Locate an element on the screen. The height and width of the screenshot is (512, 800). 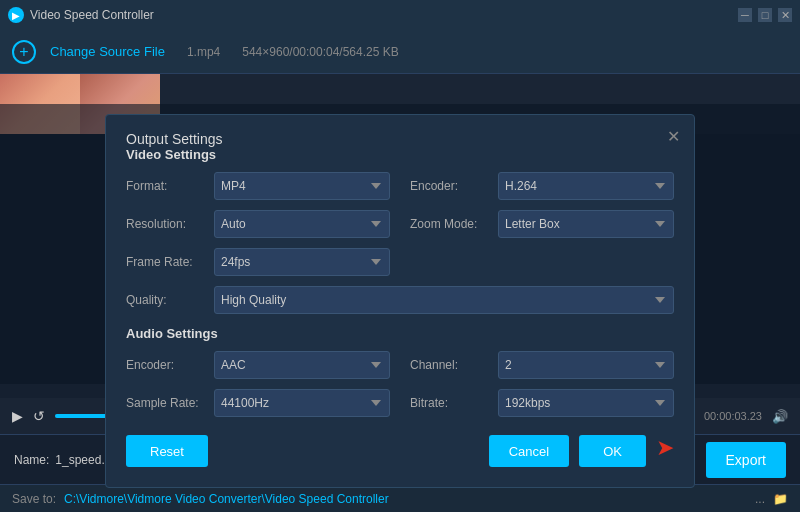
close-window-button: ✕ is located at coordinates (785, 15).